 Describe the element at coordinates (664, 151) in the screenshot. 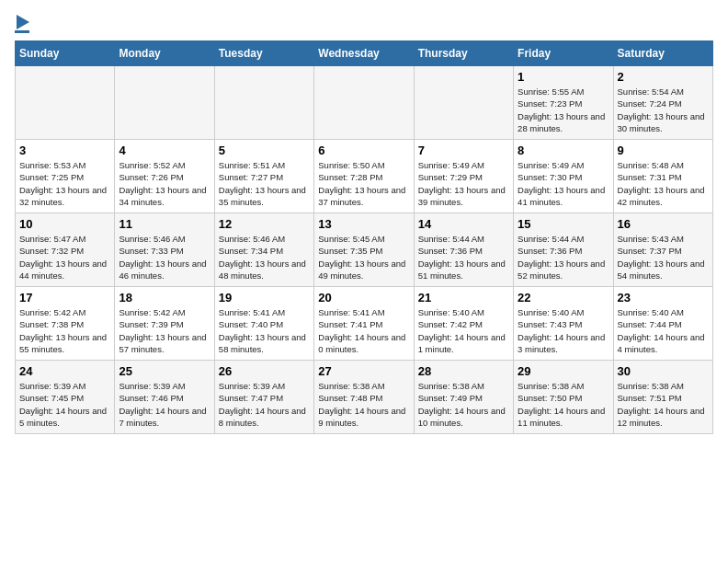

I see `day-number: 9` at that location.